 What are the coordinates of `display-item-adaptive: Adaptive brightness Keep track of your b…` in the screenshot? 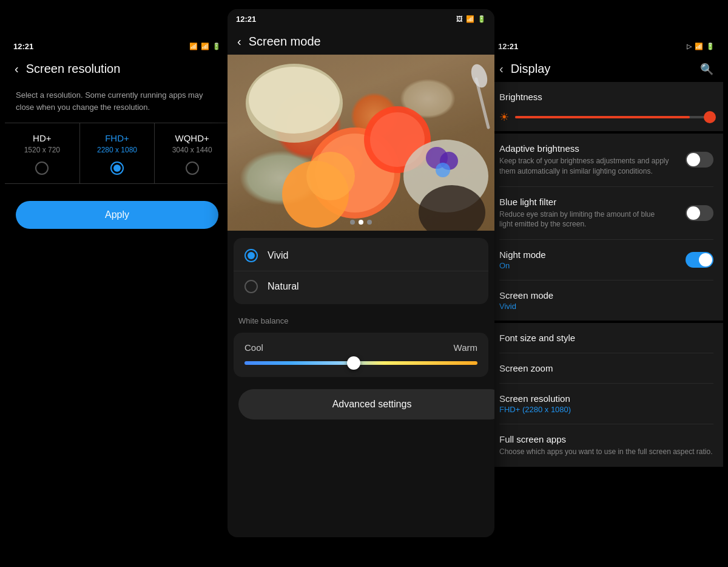 It's located at (607, 160).